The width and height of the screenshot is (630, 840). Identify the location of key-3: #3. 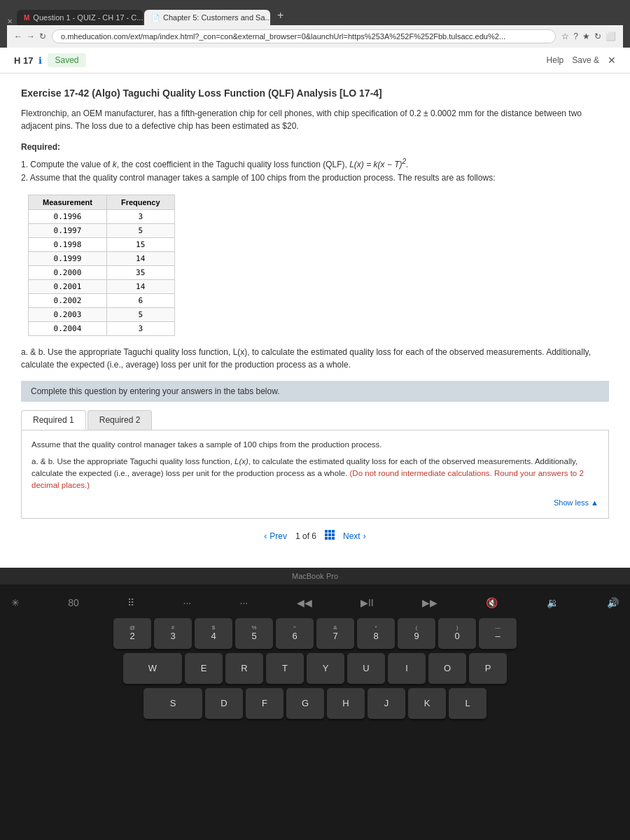
(173, 634).